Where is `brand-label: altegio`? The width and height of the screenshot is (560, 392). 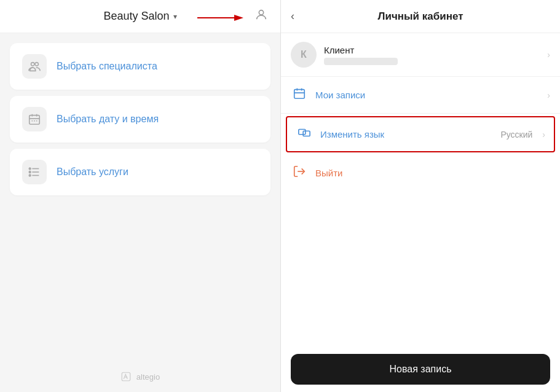 brand-label: altegio is located at coordinates (148, 377).